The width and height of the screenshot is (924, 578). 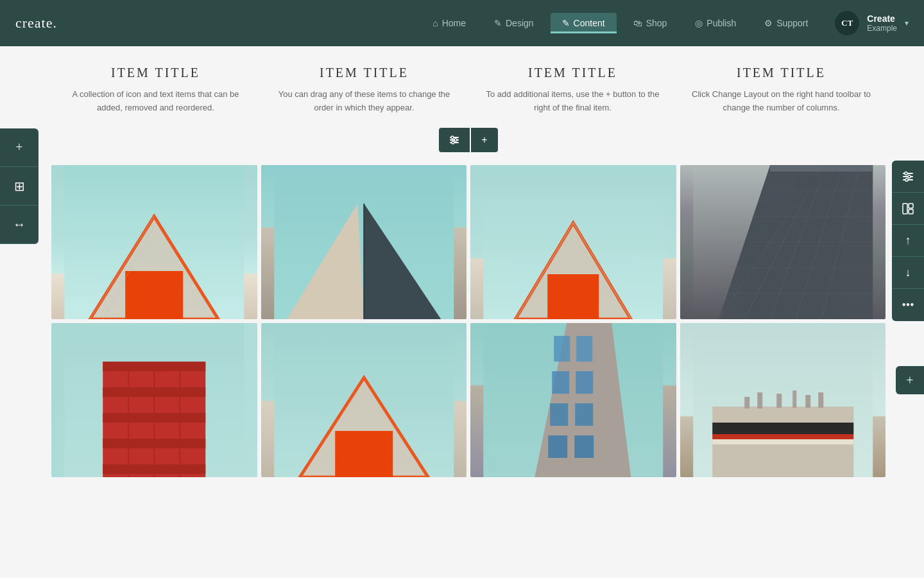 I want to click on titles-row: ITEM TITLE A collection of icon and text…, so click(x=468, y=90).